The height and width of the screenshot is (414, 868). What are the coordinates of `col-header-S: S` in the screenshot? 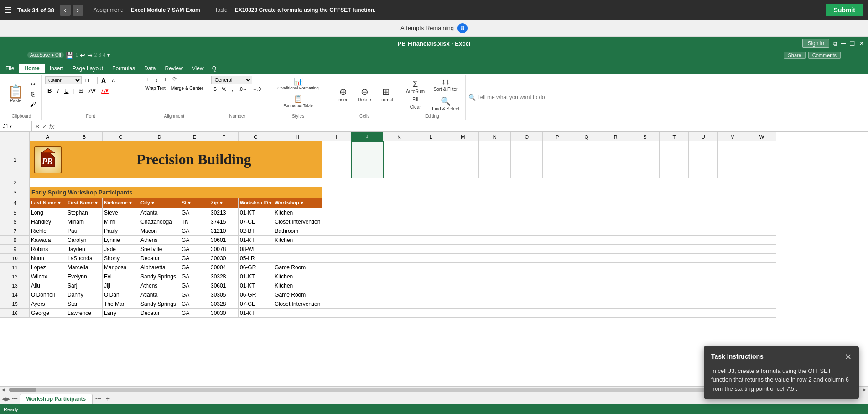 It's located at (645, 137).